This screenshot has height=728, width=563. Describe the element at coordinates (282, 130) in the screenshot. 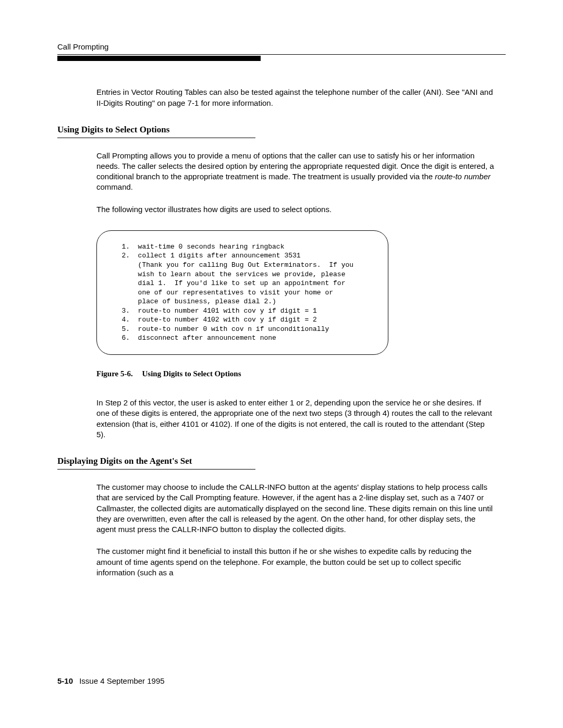

I see `section-heading-using-digits: Using Digits to Select Options` at that location.